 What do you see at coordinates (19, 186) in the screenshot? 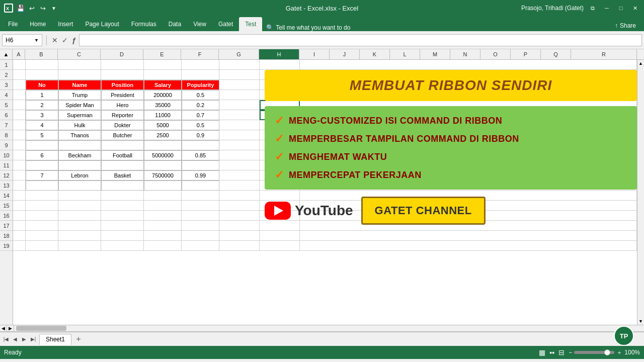
I see `cell-a13` at bounding box center [19, 186].